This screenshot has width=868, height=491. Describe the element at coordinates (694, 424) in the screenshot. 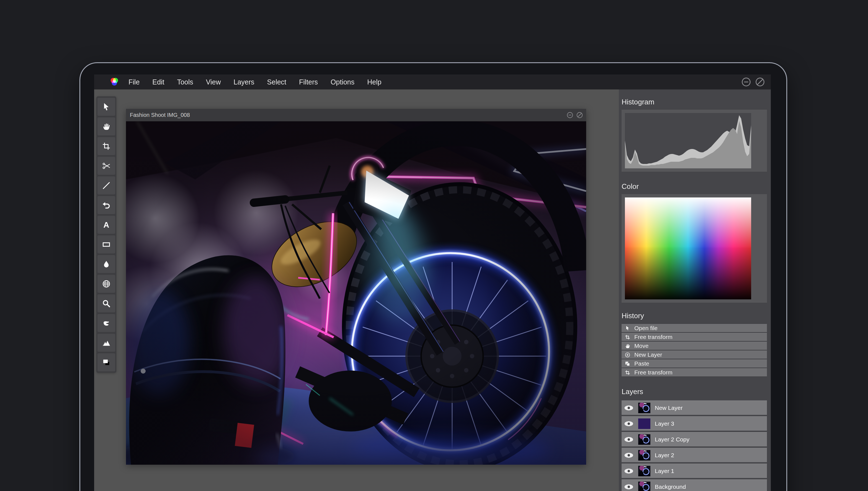

I see `layer-row-layer-3: Layer 3` at that location.